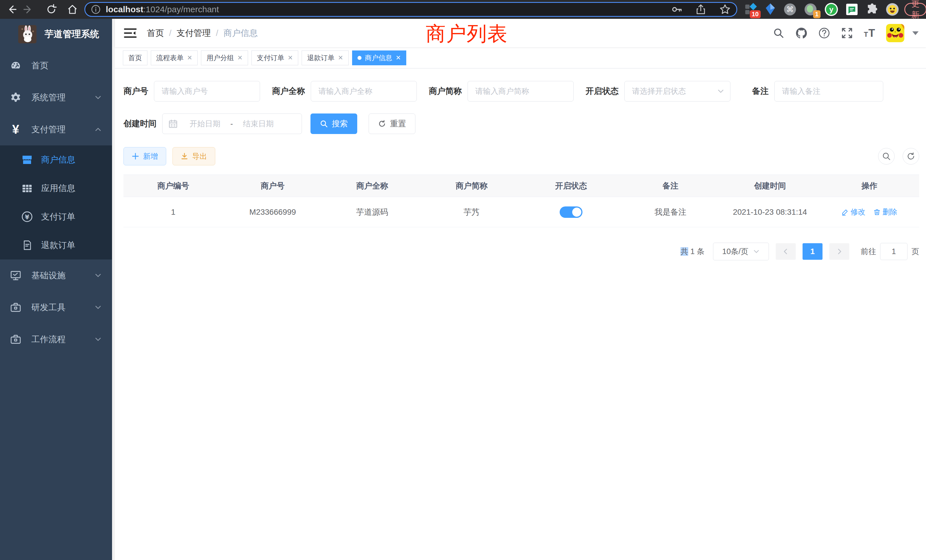 Image resolution: width=926 pixels, height=560 pixels. Describe the element at coordinates (364, 91) in the screenshot. I see `full-name-input` at that location.